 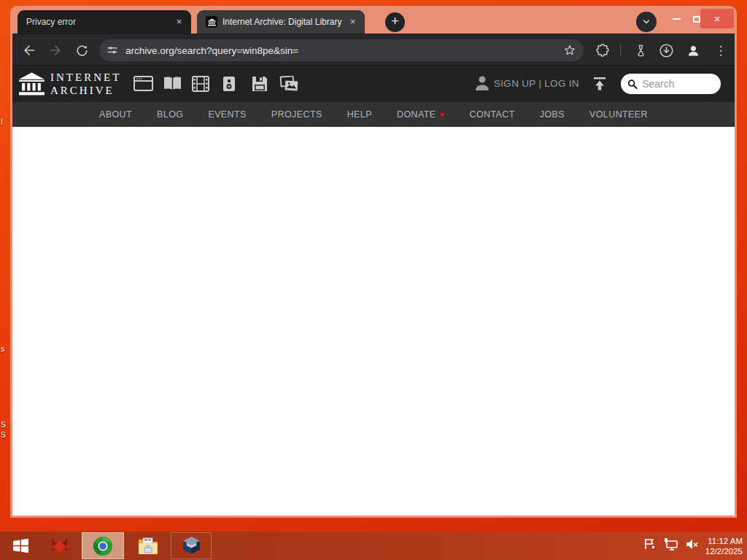 What do you see at coordinates (172, 85) in the screenshot?
I see `texts-media-icon` at bounding box center [172, 85].